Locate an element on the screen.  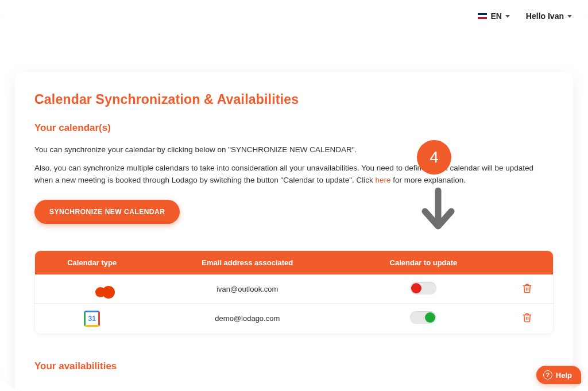
section-availabilities-title: Your availabilities is located at coordinates (294, 366).